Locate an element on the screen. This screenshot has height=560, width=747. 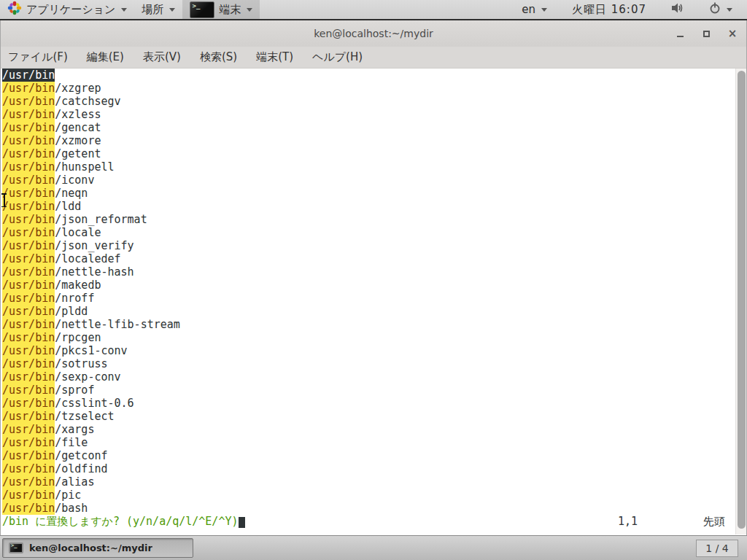
terminal-line: /usr/bin/rpcgen is located at coordinates (374, 338).